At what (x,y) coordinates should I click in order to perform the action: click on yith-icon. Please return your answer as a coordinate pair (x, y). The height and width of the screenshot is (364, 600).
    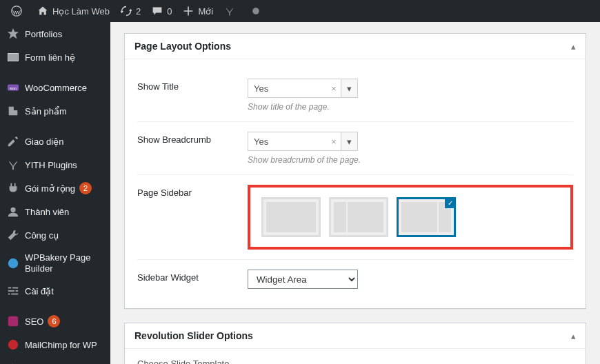
    Looking at the image, I should click on (13, 165).